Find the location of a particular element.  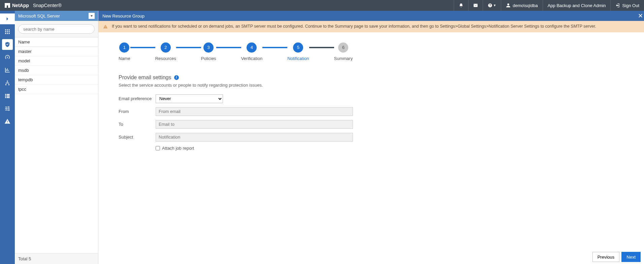

nav-storage is located at coordinates (7, 96).